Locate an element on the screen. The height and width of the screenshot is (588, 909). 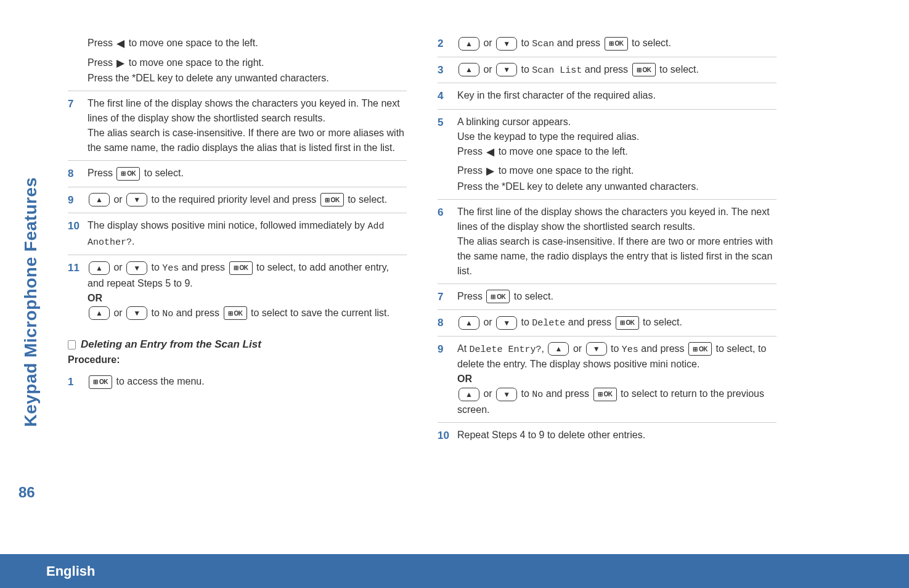
text: At is located at coordinates (463, 349).